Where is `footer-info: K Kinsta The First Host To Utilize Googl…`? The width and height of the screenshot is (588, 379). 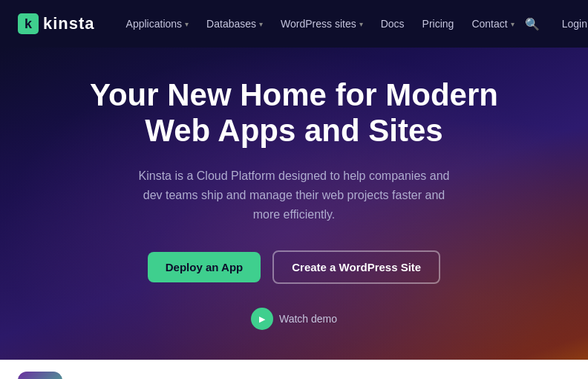
footer-info: K Kinsta The First Host To Utilize Googl… is located at coordinates (294, 369).